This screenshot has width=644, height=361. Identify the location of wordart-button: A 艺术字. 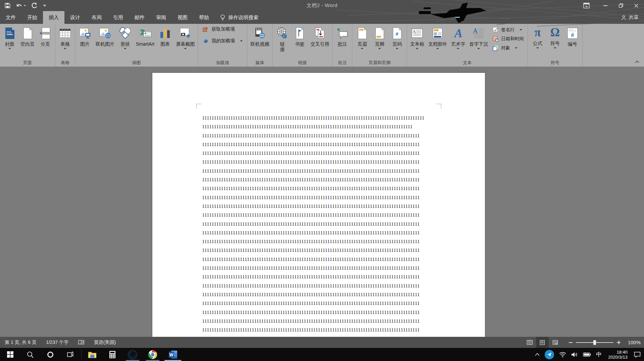
(458, 38).